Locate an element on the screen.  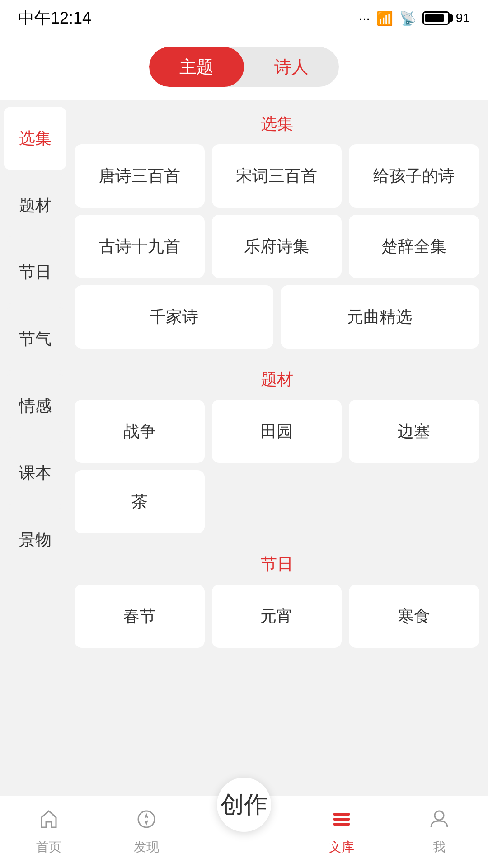
holiday-item-lantern: 元宵 is located at coordinates (277, 616).